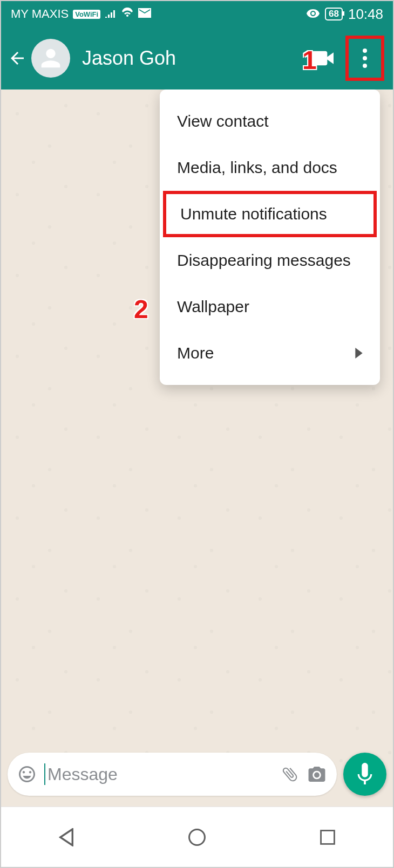  I want to click on text-cursor, so click(45, 774).